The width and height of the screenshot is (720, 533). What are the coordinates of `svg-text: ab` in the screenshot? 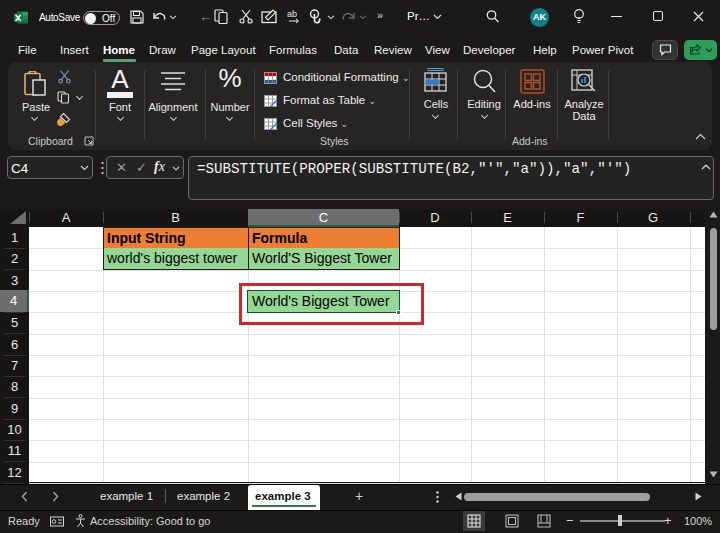 It's located at (292, 14).